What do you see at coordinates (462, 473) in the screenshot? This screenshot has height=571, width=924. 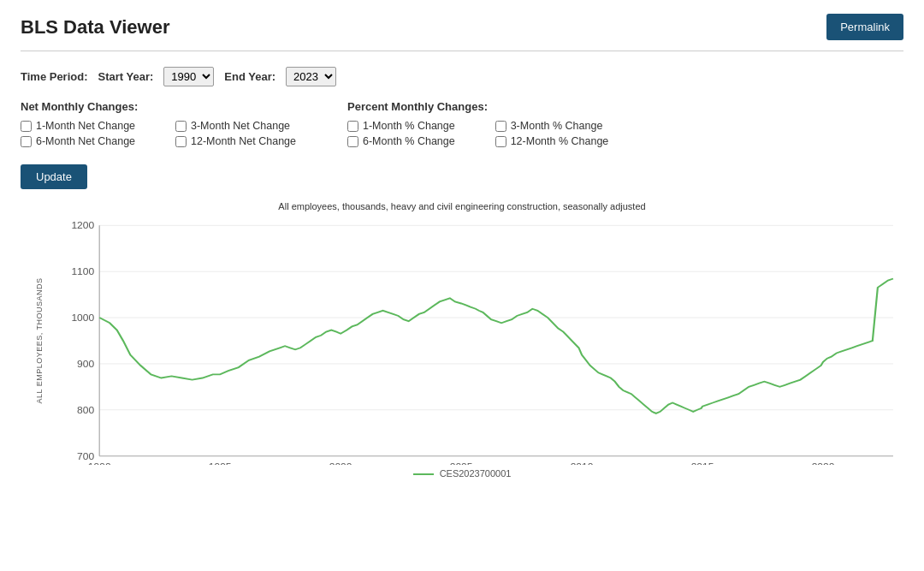 I see `chart-legend: CES2023700001` at bounding box center [462, 473].